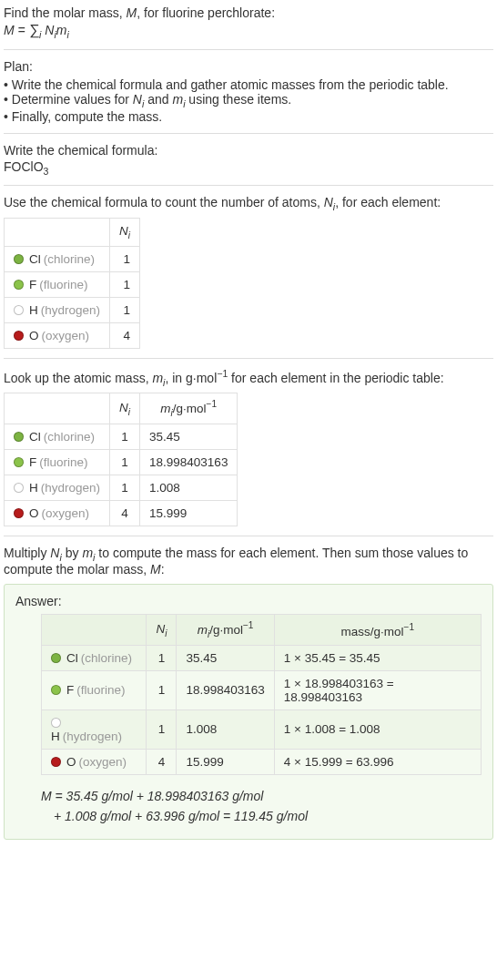  What do you see at coordinates (248, 23) in the screenshot?
I see `intro-section: Find the molar mass, M, for fluorine per…` at bounding box center [248, 23].